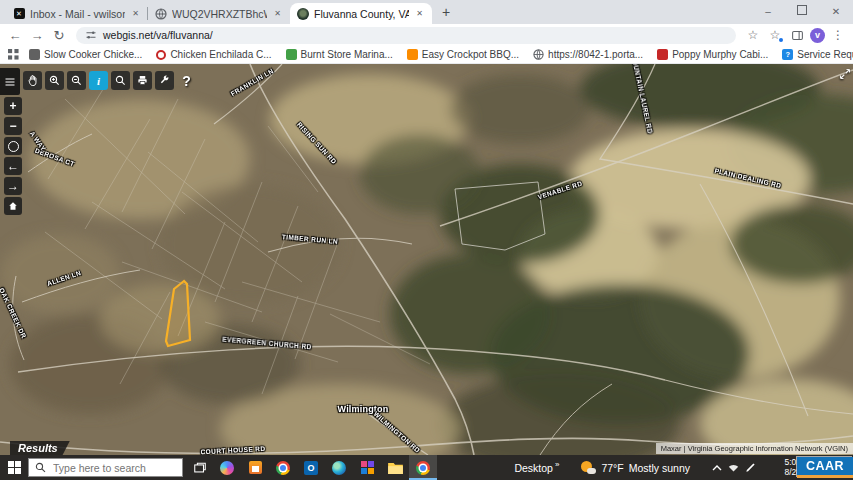  Describe the element at coordinates (734, 468) in the screenshot. I see `network-icon` at that location.